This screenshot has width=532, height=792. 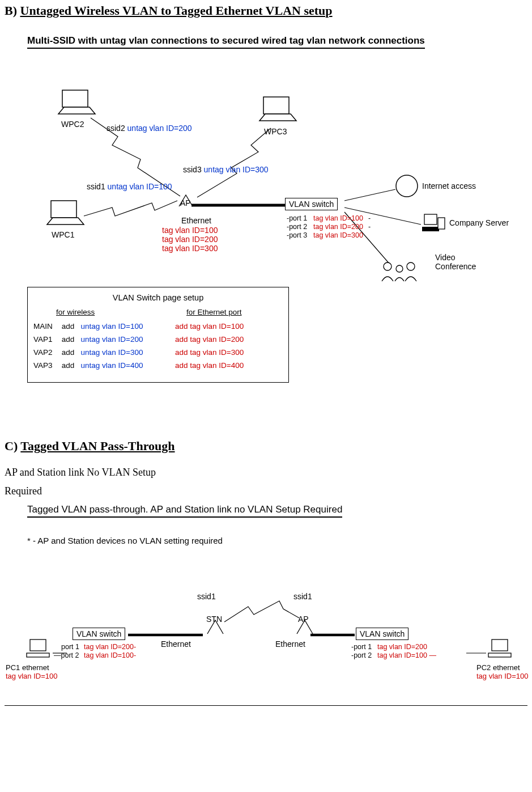 What do you see at coordinates (158, 298) in the screenshot?
I see `vlan-setup-title: VLAN Switch page setup` at bounding box center [158, 298].